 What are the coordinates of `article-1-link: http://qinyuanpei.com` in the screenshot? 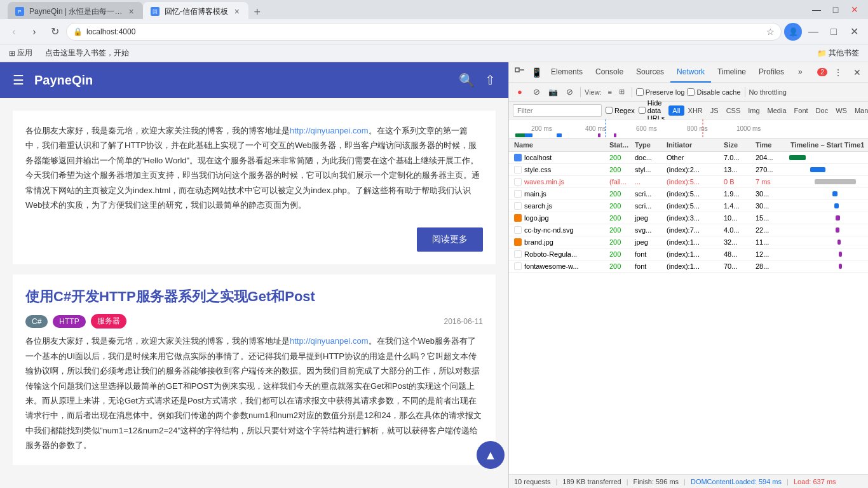 It's located at (329, 131).